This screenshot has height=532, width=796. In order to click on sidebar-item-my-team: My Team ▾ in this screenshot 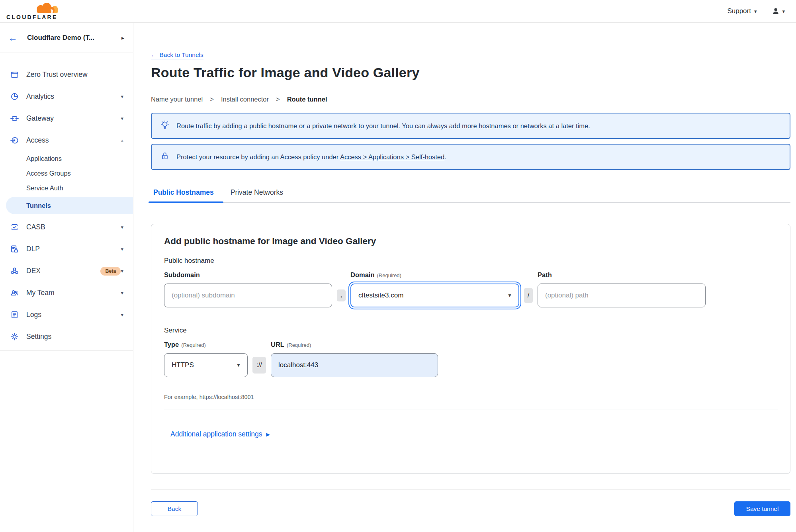, I will do `click(66, 293)`.